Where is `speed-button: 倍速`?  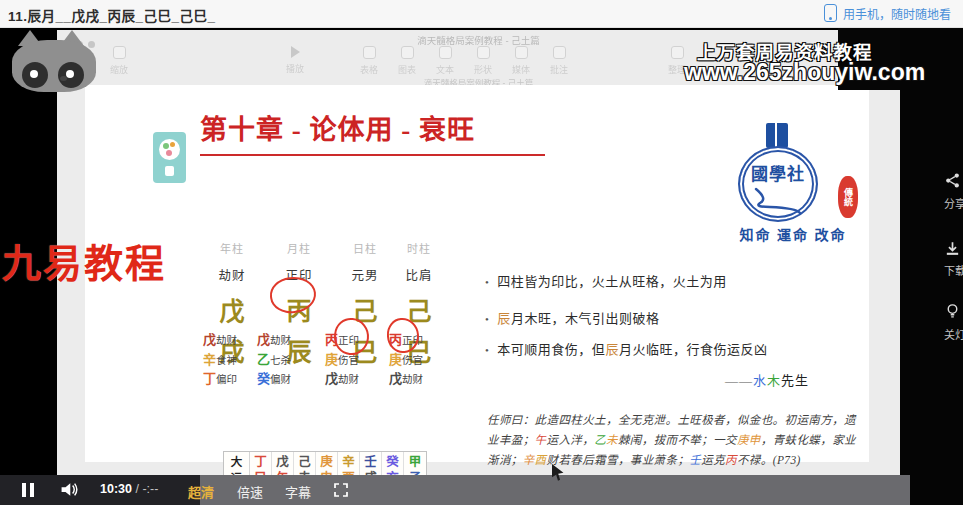 speed-button: 倍速 is located at coordinates (250, 492).